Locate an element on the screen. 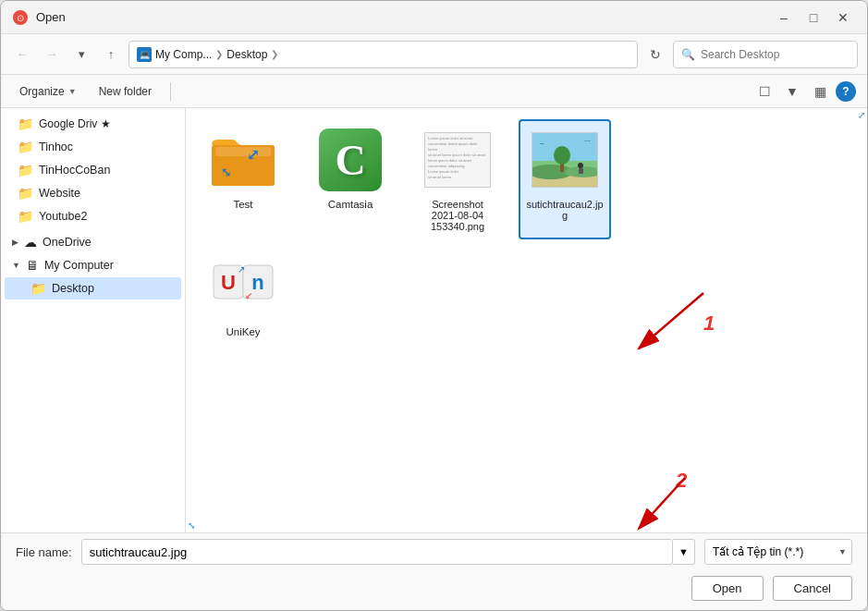  filename-dropdown-button: ▼ is located at coordinates (684, 552).